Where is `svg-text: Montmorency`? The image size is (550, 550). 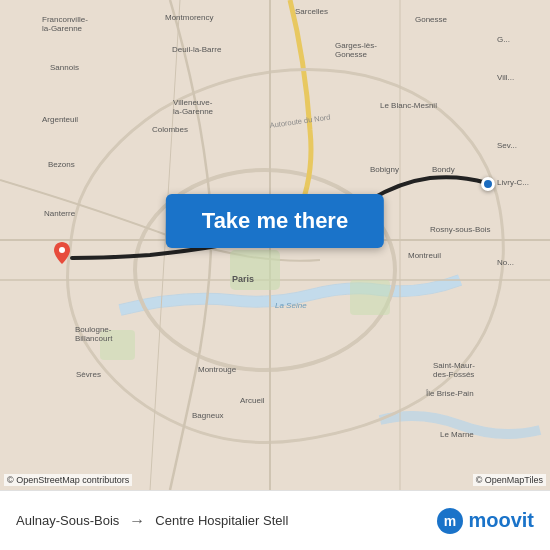 svg-text: Montmorency is located at coordinates (189, 18).